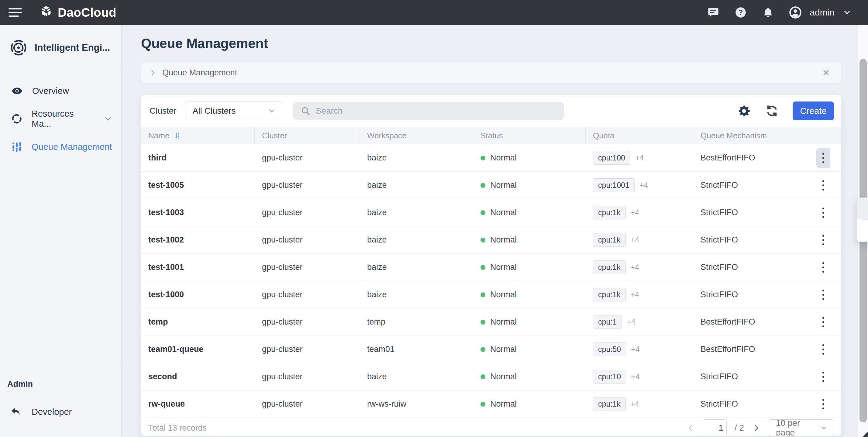 The image size is (868, 437). I want to click on search-input, so click(436, 111).